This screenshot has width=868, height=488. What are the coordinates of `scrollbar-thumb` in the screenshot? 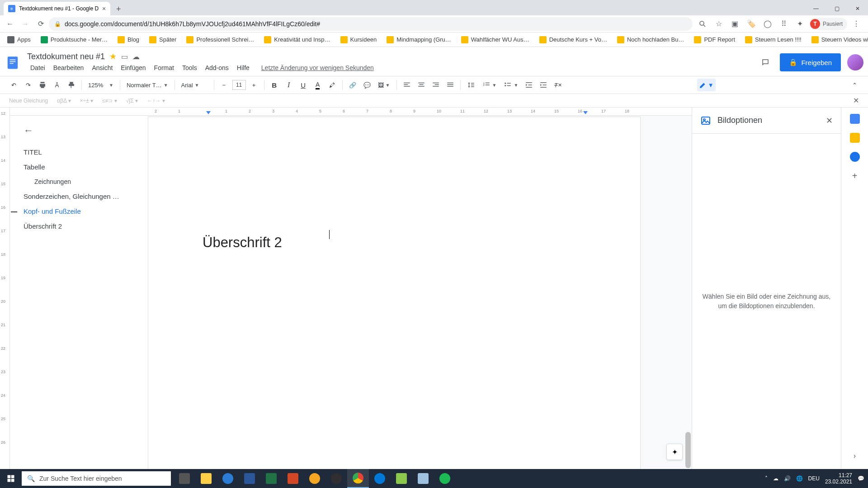 It's located at (688, 450).